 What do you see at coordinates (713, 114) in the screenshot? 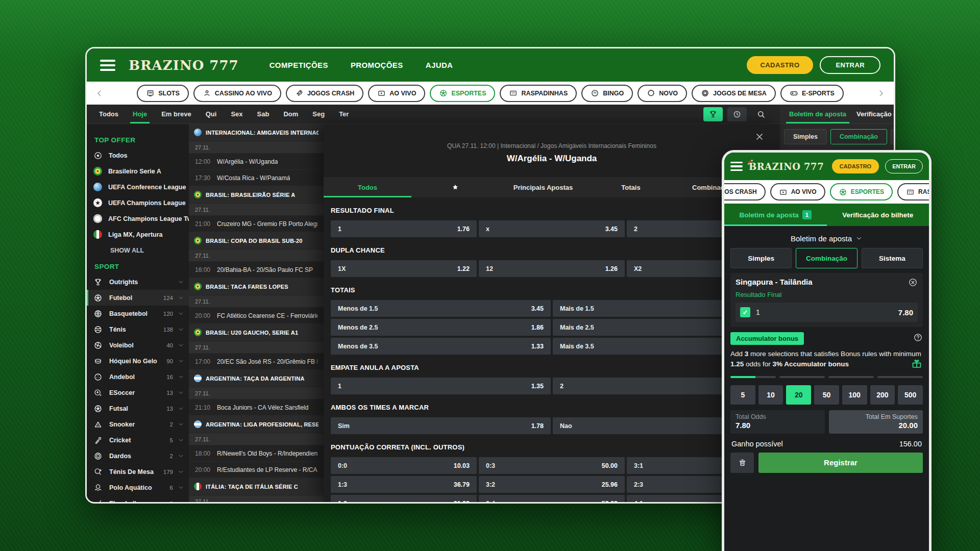
I see `trophy-filter-button` at bounding box center [713, 114].